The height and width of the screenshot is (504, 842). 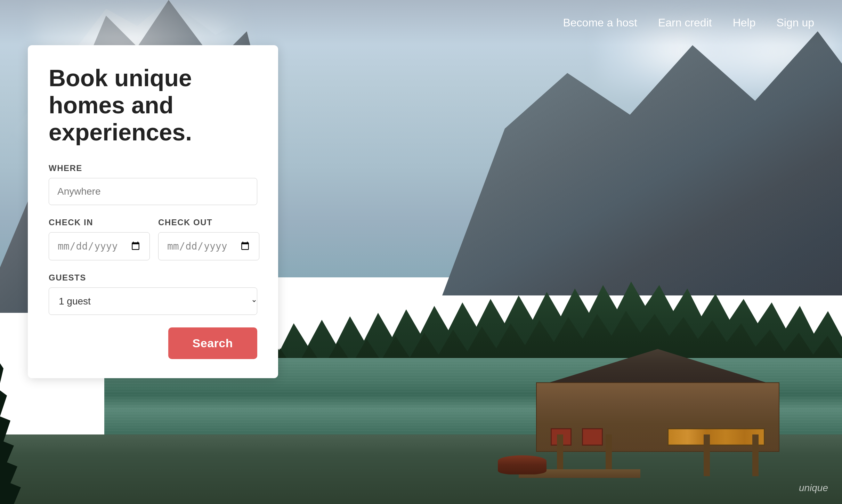 I want to click on checkin-group: CHECK IN, so click(x=99, y=239).